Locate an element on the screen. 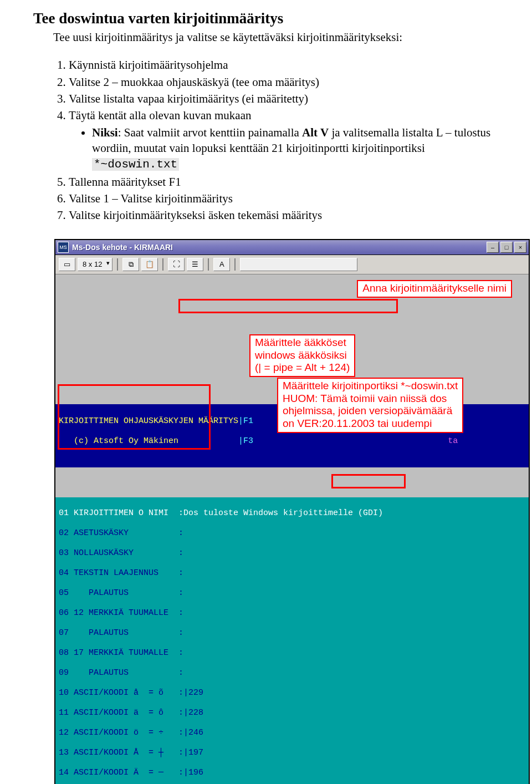 The height and width of the screenshot is (784, 532). hdr-copyright: (c) Atsoft Oy Mäkinen is located at coordinates (119, 441).